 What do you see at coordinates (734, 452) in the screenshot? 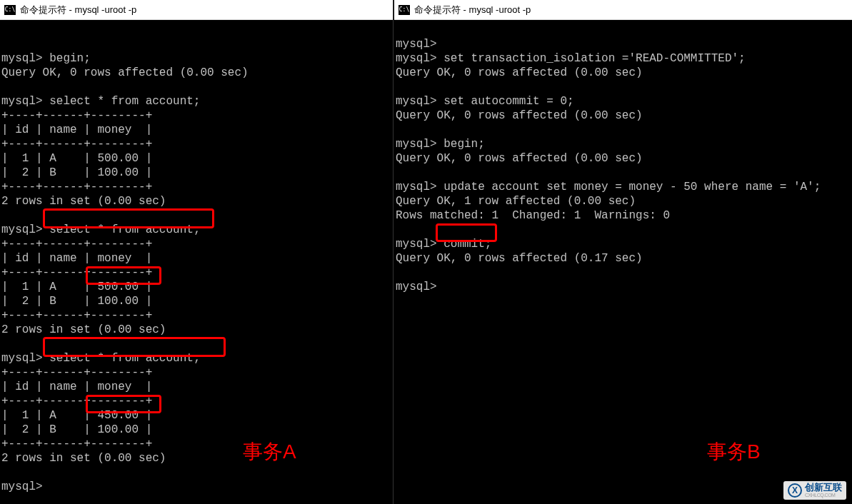
I see `label-transaction-b: 事务B` at bounding box center [734, 452].